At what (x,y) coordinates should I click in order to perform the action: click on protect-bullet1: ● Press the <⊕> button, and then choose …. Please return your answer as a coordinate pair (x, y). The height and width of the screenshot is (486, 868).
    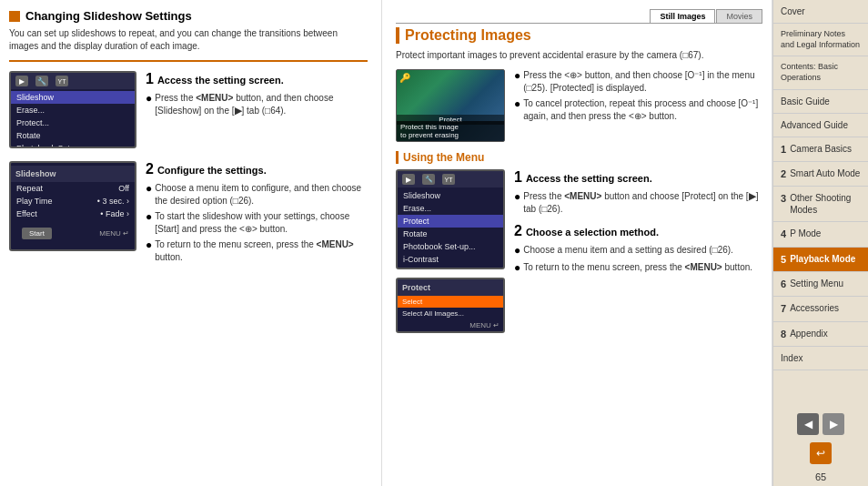
    Looking at the image, I should click on (639, 82).